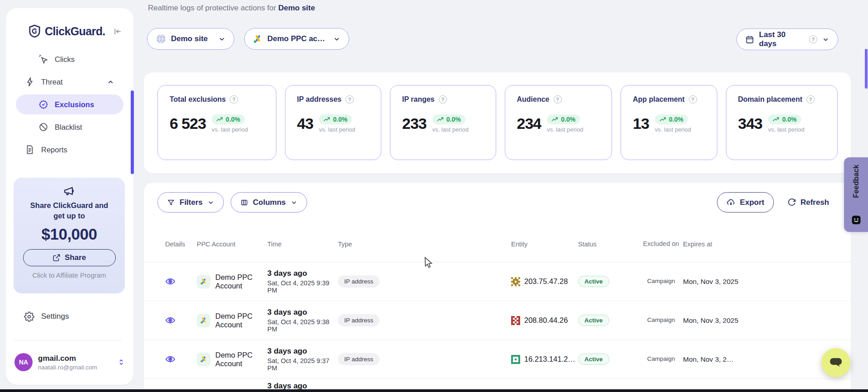 The image size is (868, 392). I want to click on stat-value: 234, so click(529, 124).